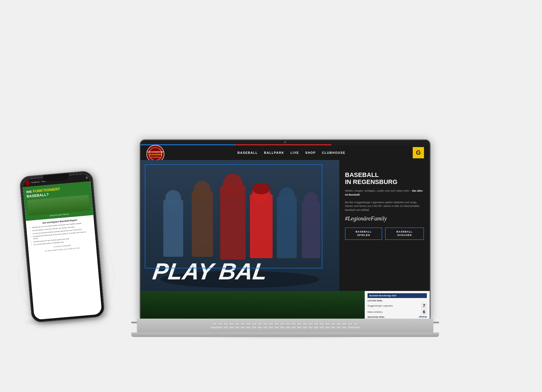 This screenshot has height=392, width=542. Describe the element at coordinates (311, 153) in the screenshot. I see `nav-shop: SHOP` at that location.